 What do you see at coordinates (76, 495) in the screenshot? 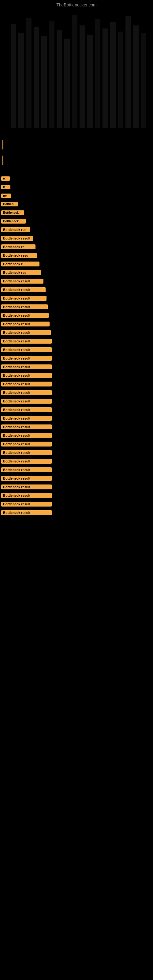
I see `result-item-38: Bottleneck result` at bounding box center [76, 495].